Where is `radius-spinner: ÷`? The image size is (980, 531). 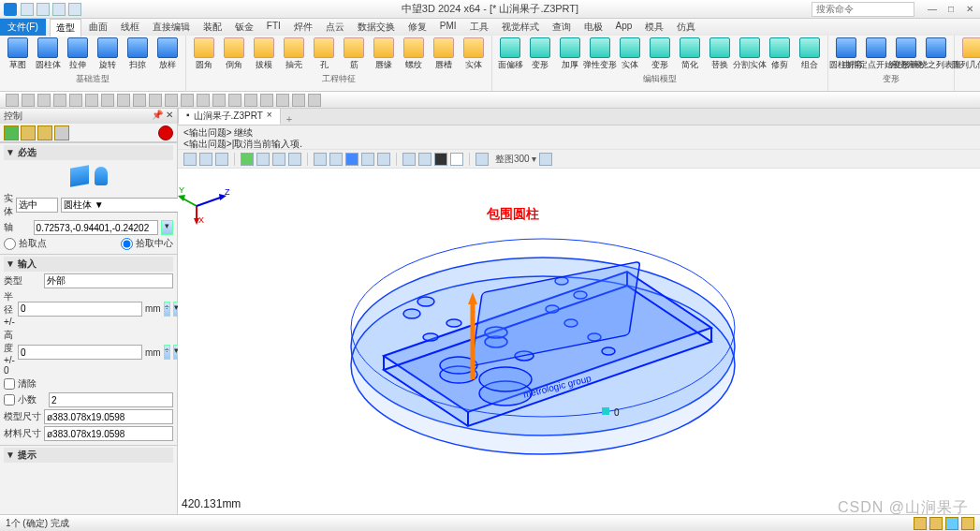 radius-spinner: ÷ is located at coordinates (167, 309).